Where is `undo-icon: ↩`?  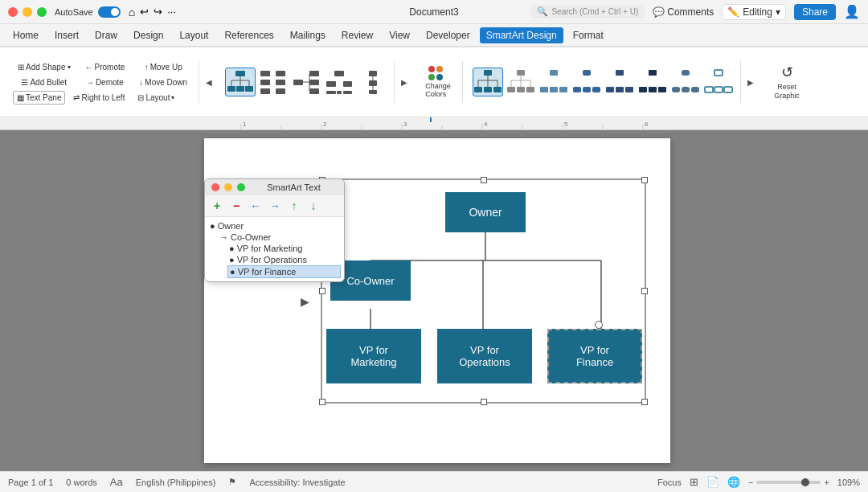 undo-icon: ↩ is located at coordinates (145, 11).